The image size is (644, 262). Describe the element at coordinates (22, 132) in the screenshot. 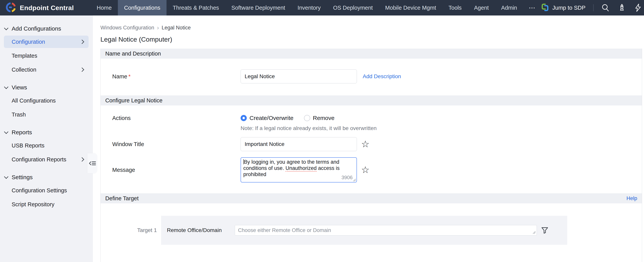

I see `sidebar-section-label: Reports` at that location.